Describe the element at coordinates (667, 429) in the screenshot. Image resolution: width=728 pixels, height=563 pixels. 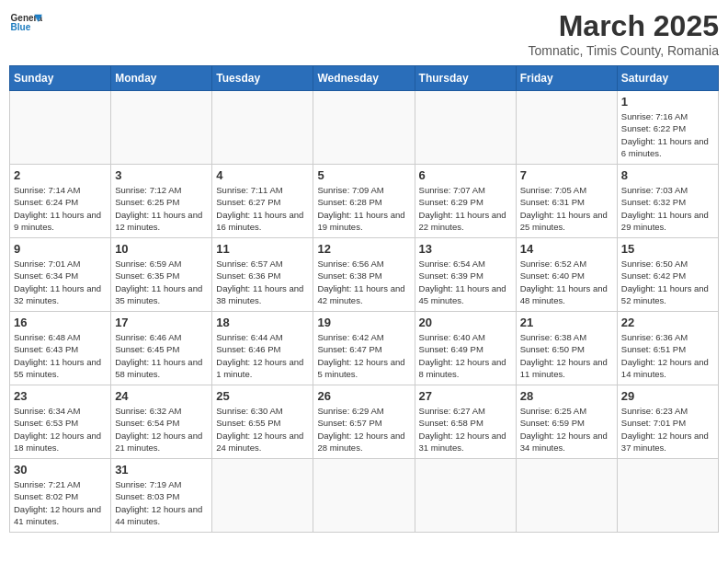
I see `day-info: Sunrise: 6:23 AM Sunset: 7:01 PM Dayligh…` at that location.